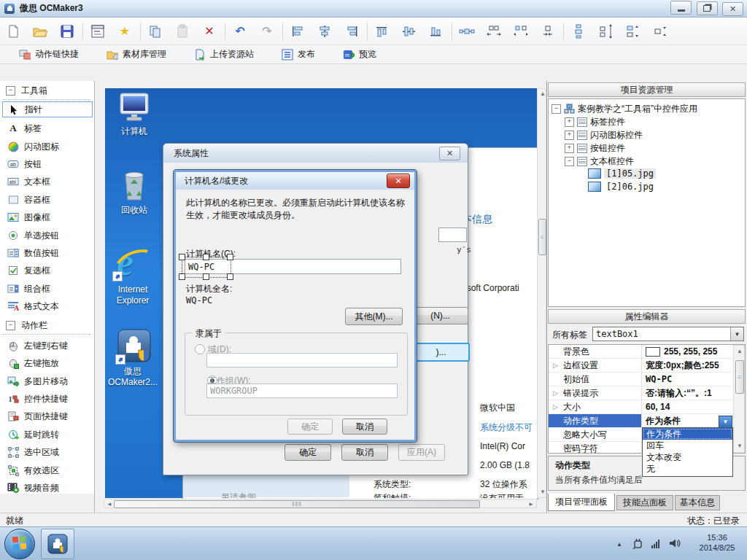 This screenshot has width=747, height=560. I want to click on sysprops-apply-button: 应用(A), so click(422, 452).